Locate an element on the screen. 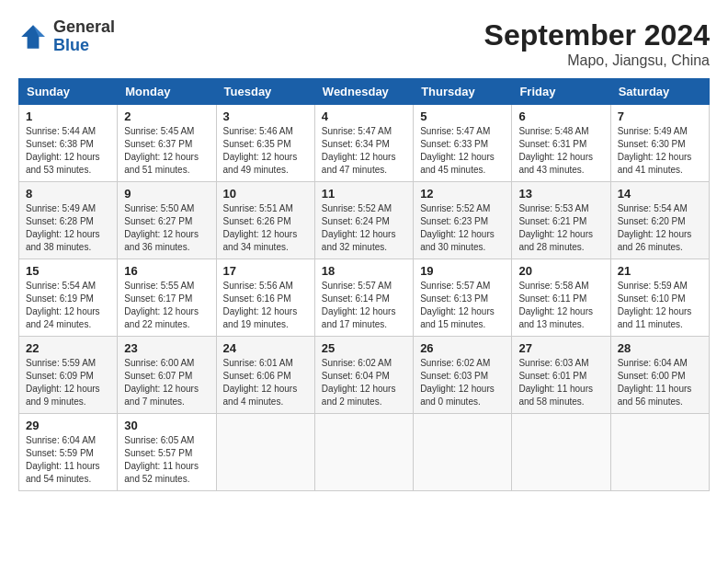  day-number: 30 is located at coordinates (166, 425).